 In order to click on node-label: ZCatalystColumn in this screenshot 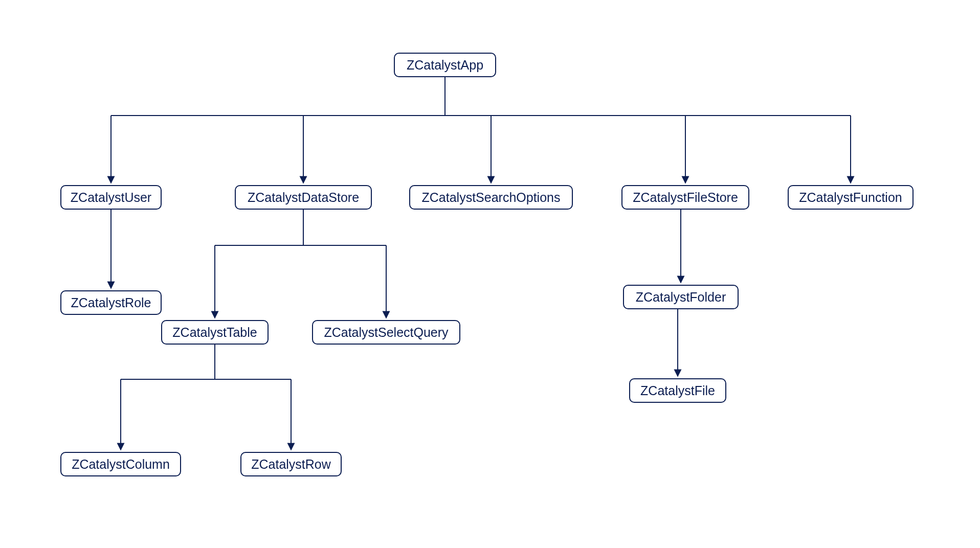, I will do `click(121, 464)`.